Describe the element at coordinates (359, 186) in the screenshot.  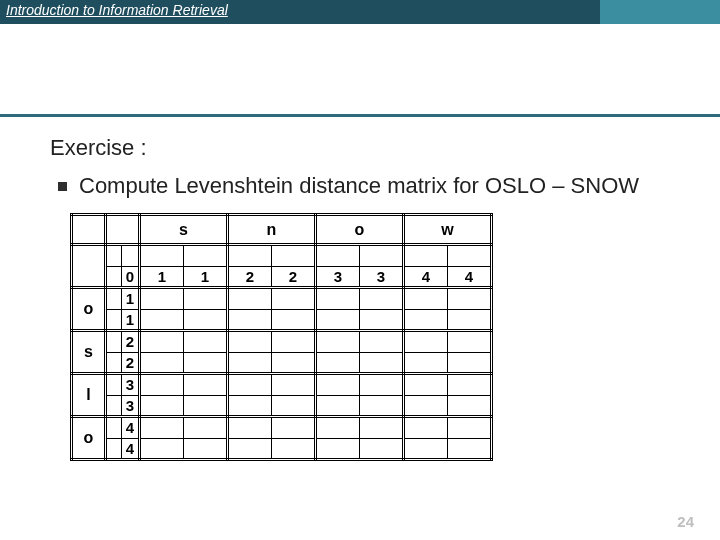
I see `exercise-text: Compute Levenshtein distance matrix for …` at that location.